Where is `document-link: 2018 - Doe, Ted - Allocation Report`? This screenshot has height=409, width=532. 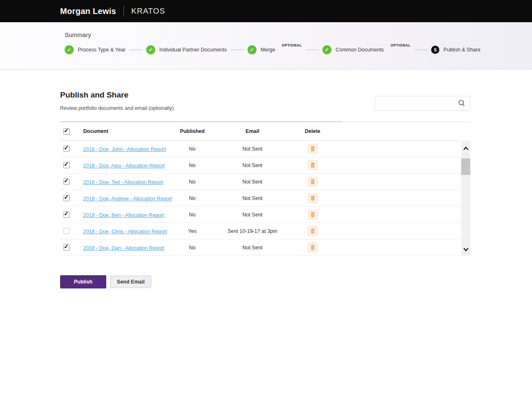
document-link: 2018 - Doe, Ted - Allocation Report is located at coordinates (123, 182).